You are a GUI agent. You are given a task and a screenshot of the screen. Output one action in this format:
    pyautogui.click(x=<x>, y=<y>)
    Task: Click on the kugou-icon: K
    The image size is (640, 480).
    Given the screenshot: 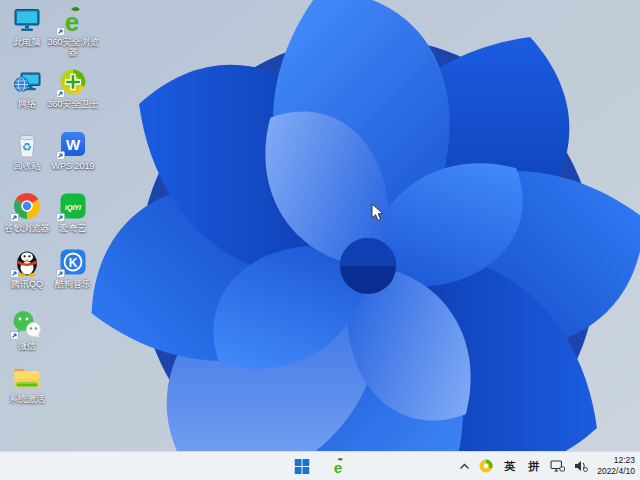 What is the action you would take?
    pyautogui.click(x=73, y=262)
    